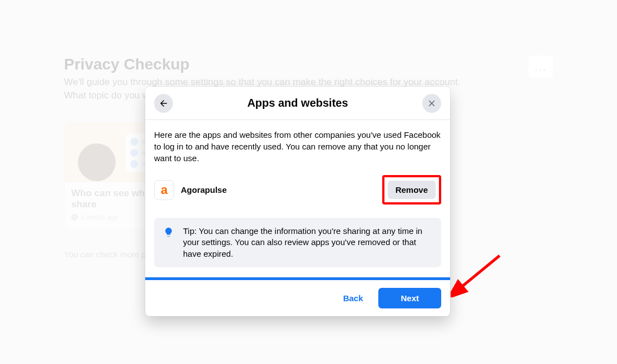 This screenshot has height=364, width=617. I want to click on remove-app-button: Remove, so click(412, 190).